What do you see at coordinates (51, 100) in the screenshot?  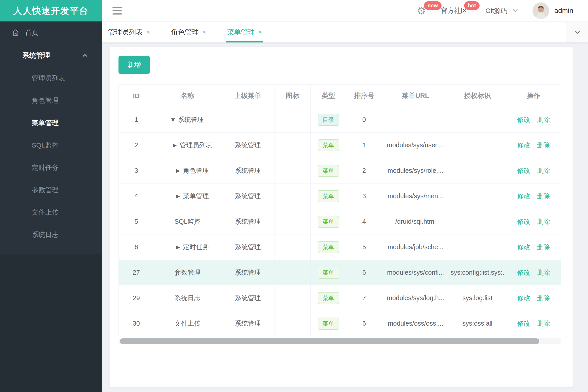 I see `sidebar-item-role-mgmt: 角色管理` at bounding box center [51, 100].